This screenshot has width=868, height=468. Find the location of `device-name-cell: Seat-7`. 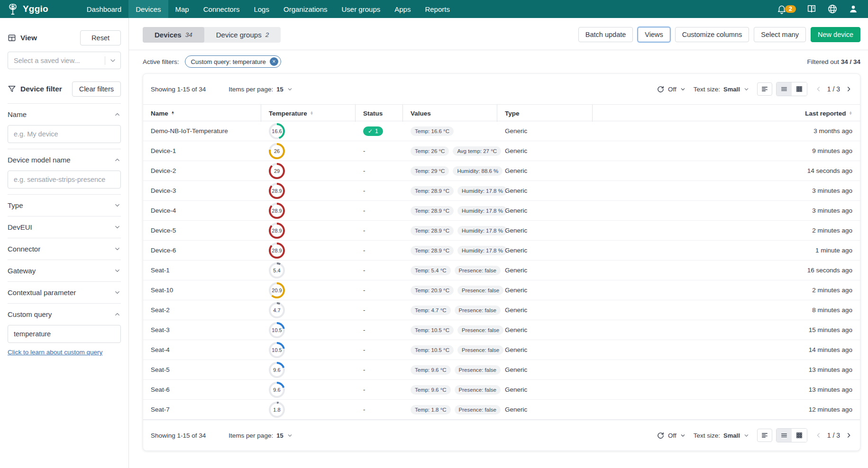

device-name-cell: Seat-7 is located at coordinates (206, 409).